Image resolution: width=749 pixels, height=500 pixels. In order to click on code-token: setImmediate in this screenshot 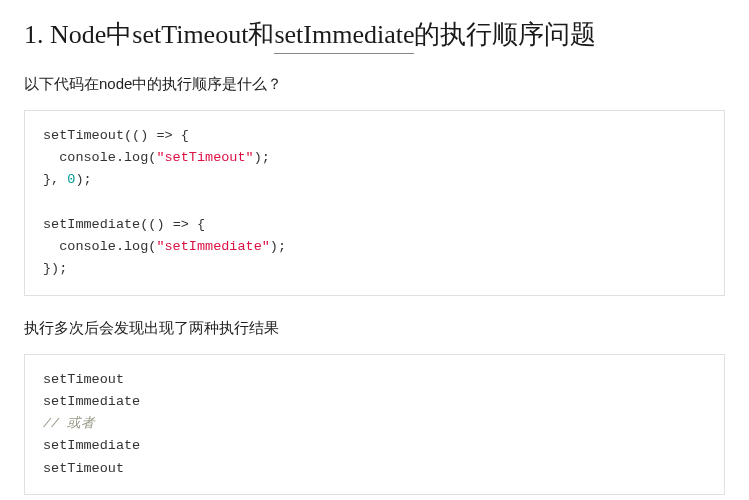, I will do `click(92, 224)`.